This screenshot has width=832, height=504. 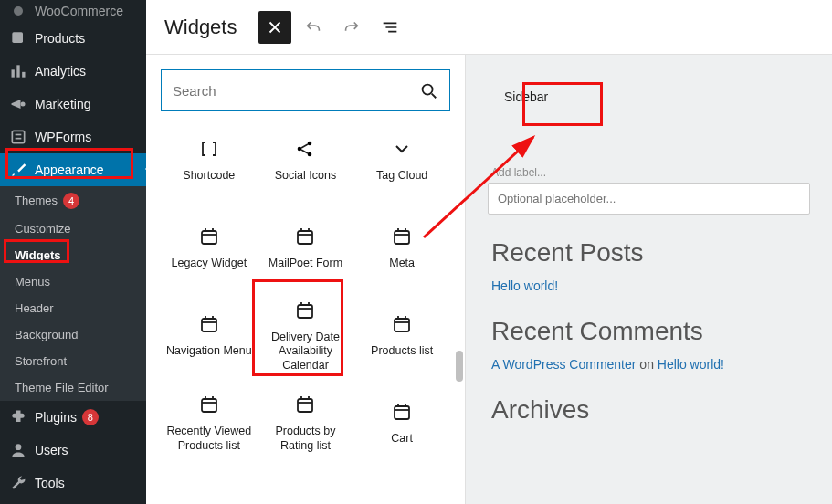 What do you see at coordinates (313, 27) in the screenshot?
I see `undo-button` at bounding box center [313, 27].